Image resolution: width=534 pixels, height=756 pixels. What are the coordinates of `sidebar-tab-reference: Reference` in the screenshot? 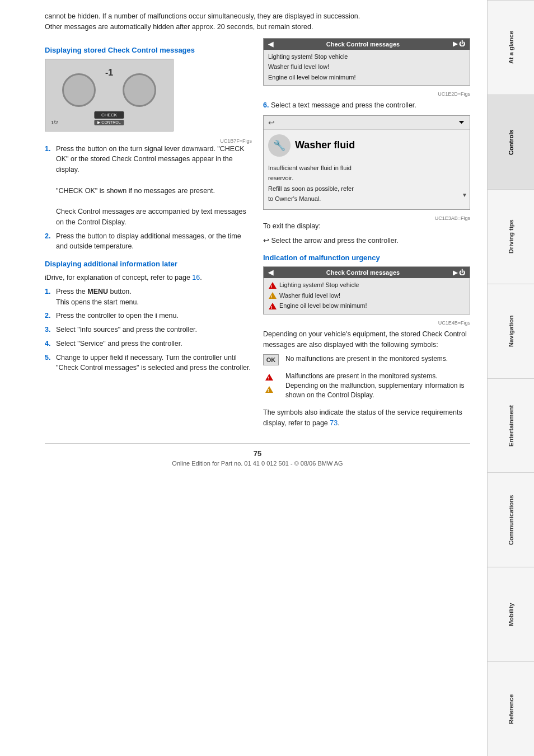 It's located at (510, 708).